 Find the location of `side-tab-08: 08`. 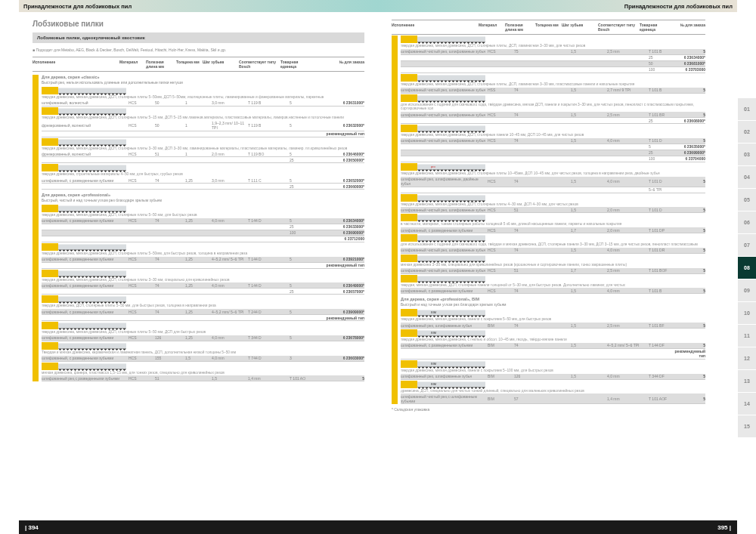

side-tab-08: 08 is located at coordinates (747, 268).